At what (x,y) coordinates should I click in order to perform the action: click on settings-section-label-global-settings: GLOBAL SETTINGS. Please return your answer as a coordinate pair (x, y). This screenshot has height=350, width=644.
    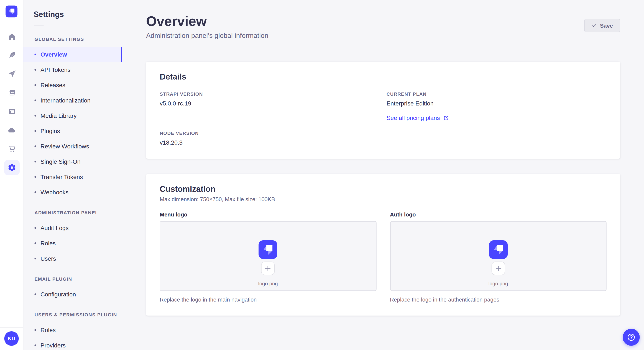
    Looking at the image, I should click on (78, 39).